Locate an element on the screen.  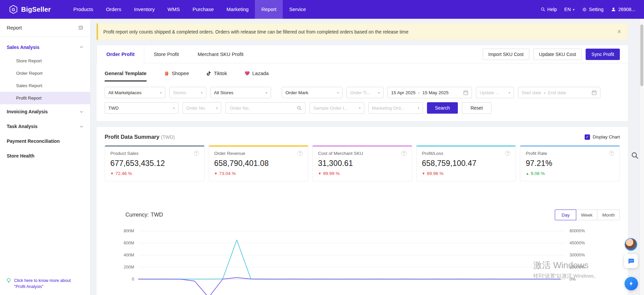
topnav-right: Help EN ▾ Setting 26908... is located at coordinates (592, 9).